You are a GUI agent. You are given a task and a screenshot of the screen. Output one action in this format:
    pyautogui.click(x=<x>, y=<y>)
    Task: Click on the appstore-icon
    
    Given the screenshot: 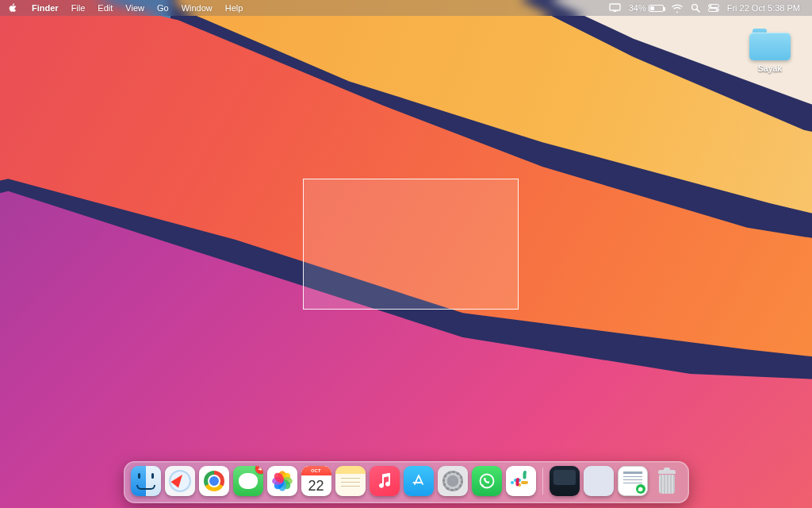 What is the action you would take?
    pyautogui.click(x=419, y=481)
    